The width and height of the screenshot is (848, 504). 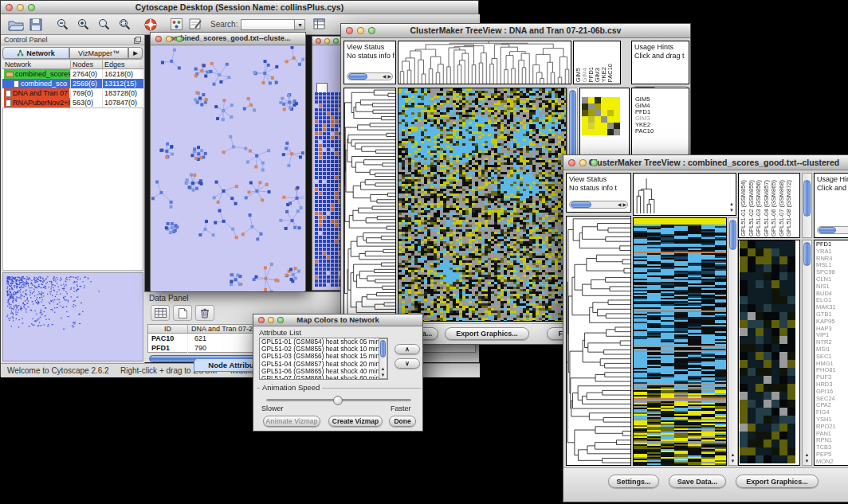 What do you see at coordinates (196, 24) in the screenshot?
I see `annotation-icon` at bounding box center [196, 24].